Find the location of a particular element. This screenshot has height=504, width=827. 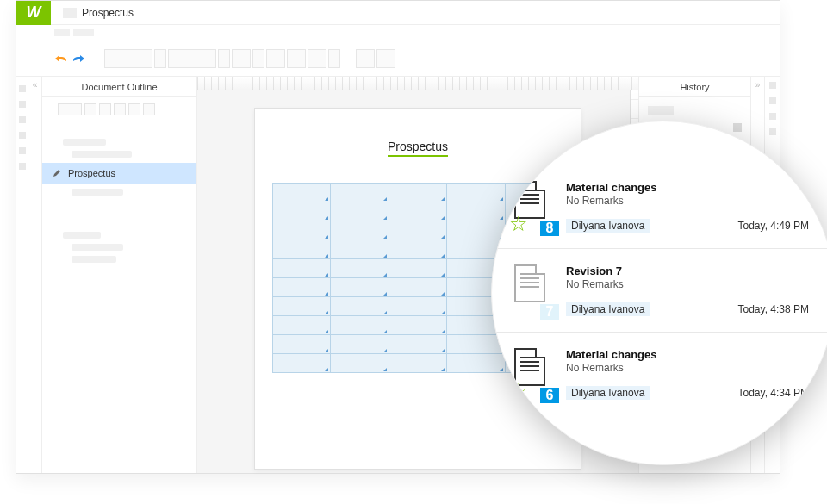

collapse-left-button: « is located at coordinates (35, 275).